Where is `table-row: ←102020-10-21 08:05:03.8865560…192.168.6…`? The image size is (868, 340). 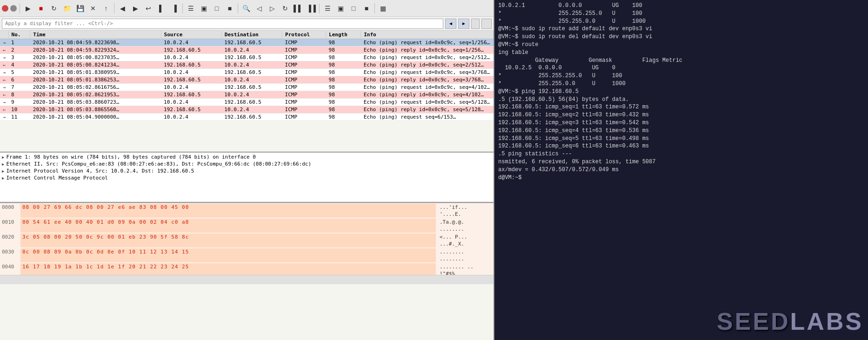 table-row: ←102020-10-21 08:05:03.8865560…192.168.6… is located at coordinates (247, 110).